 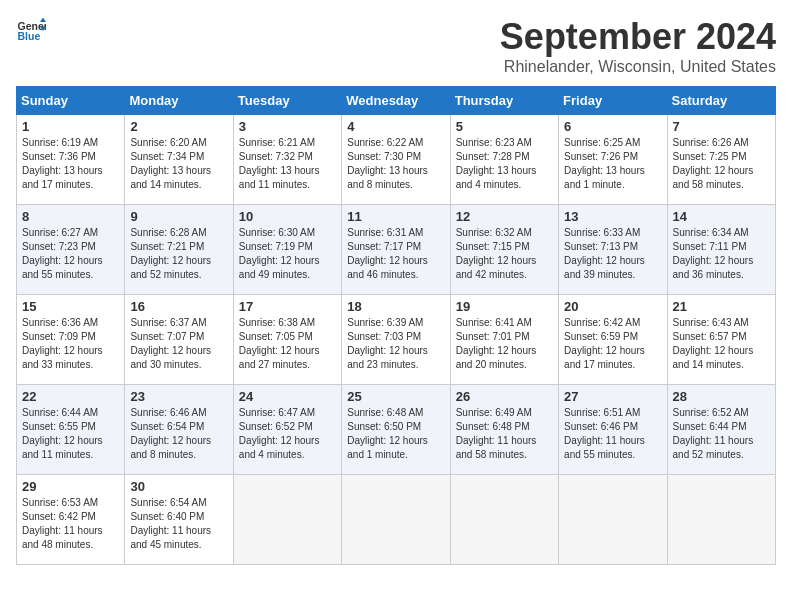 I want to click on day-info: Sunrise: 6:36 AM Sunset: 7:09 PM Dayligh…, so click(x=70, y=344).